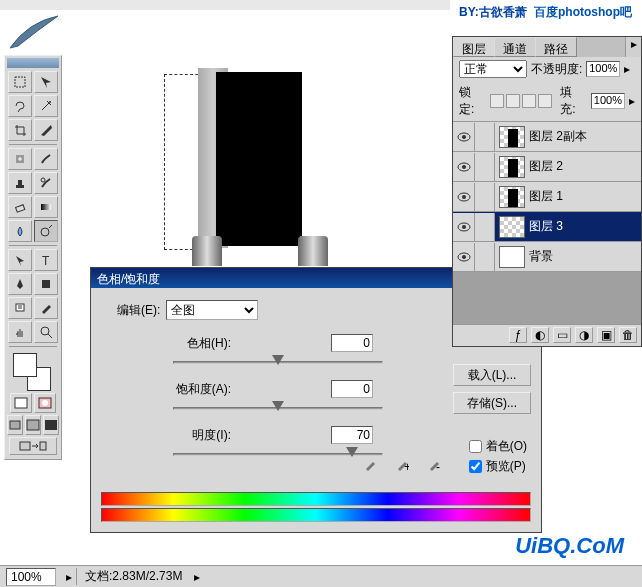 Image resolution: width=642 pixels, height=587 pixels. Describe the element at coordinates (46, 284) in the screenshot. I see `shape-tool` at that location.